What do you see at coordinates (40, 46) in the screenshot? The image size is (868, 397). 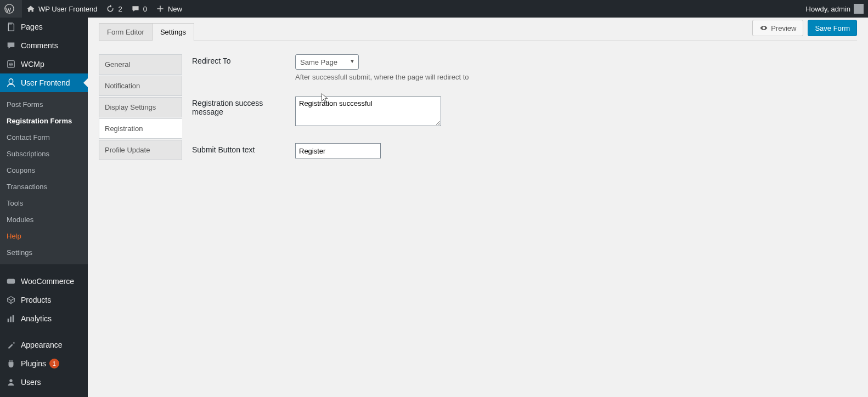 I see `menu-comments-label: Comments` at bounding box center [40, 46].